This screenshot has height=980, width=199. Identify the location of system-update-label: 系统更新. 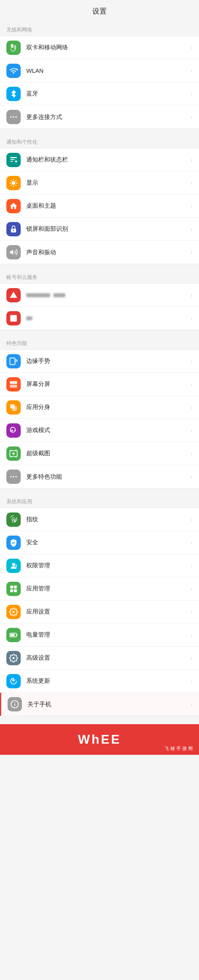
(108, 681).